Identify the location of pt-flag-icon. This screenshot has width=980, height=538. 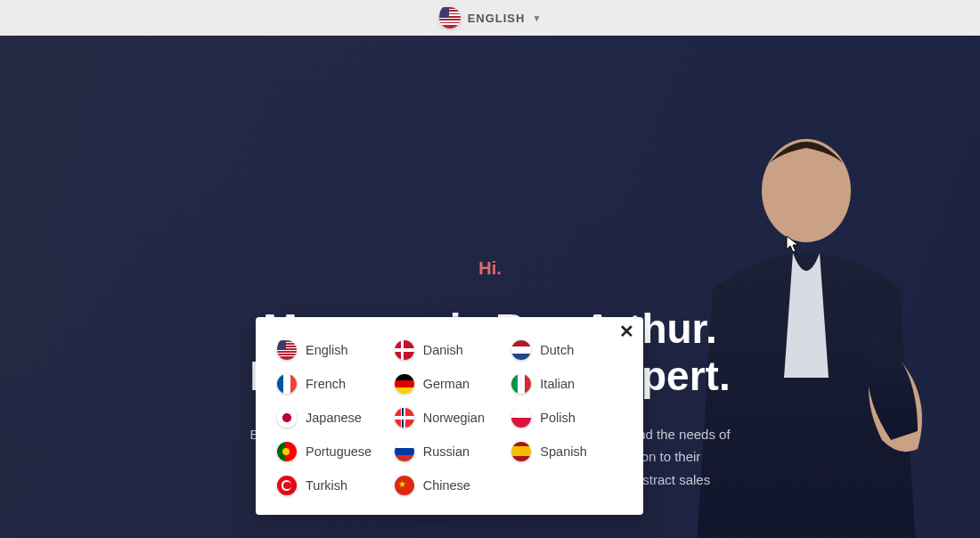
(287, 452).